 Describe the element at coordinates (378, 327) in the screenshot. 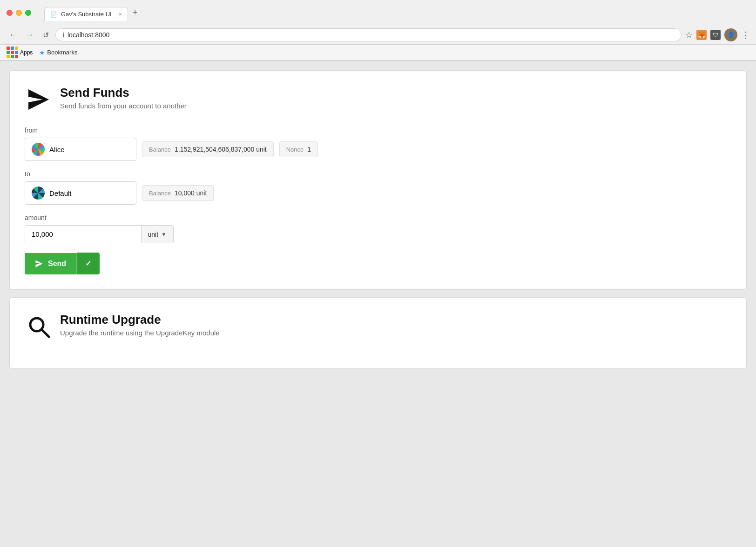

I see `runtime-upgrade-header: Runtime Upgrade Upgrade the runtime usin…` at that location.